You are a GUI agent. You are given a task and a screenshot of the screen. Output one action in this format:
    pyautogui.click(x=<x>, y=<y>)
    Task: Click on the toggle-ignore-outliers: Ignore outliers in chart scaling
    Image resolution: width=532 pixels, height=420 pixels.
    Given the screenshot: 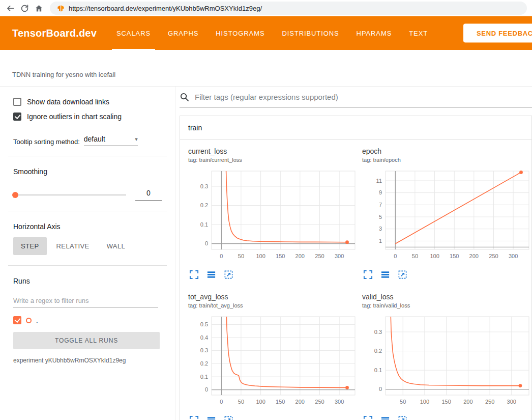 What is the action you would take?
    pyautogui.click(x=90, y=117)
    